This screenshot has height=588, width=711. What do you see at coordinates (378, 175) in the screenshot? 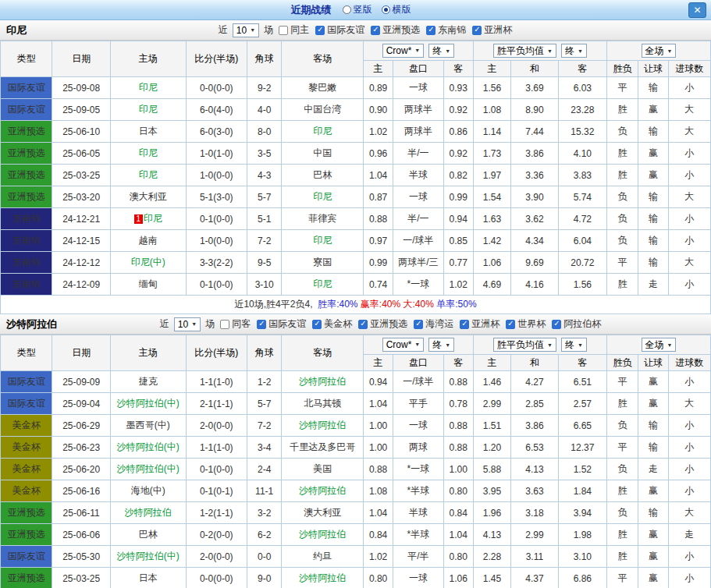
I see `home-odds: 1.04` at bounding box center [378, 175].